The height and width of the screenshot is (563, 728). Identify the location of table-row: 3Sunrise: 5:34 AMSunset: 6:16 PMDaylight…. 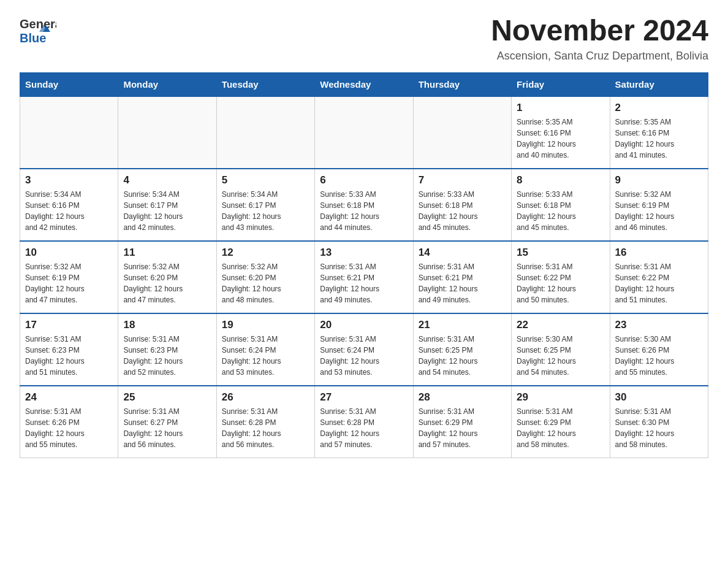
(69, 205).